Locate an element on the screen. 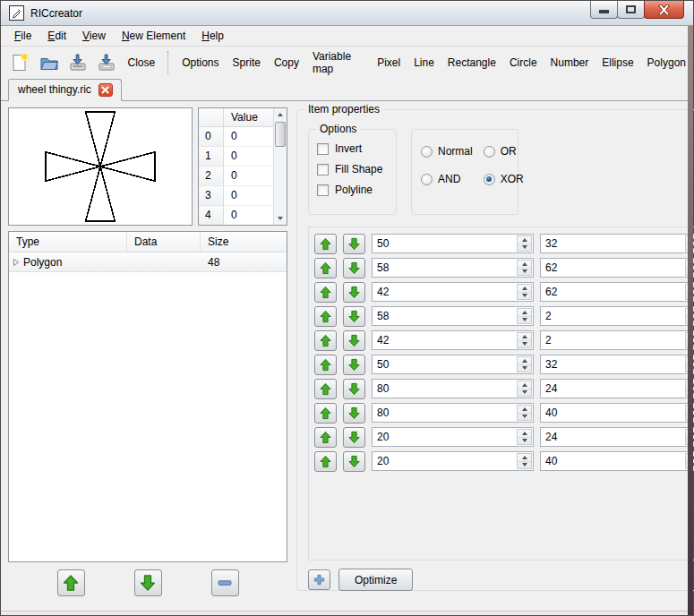 The width and height of the screenshot is (694, 616). checkbox-row: Fill Shape is located at coordinates (353, 169).